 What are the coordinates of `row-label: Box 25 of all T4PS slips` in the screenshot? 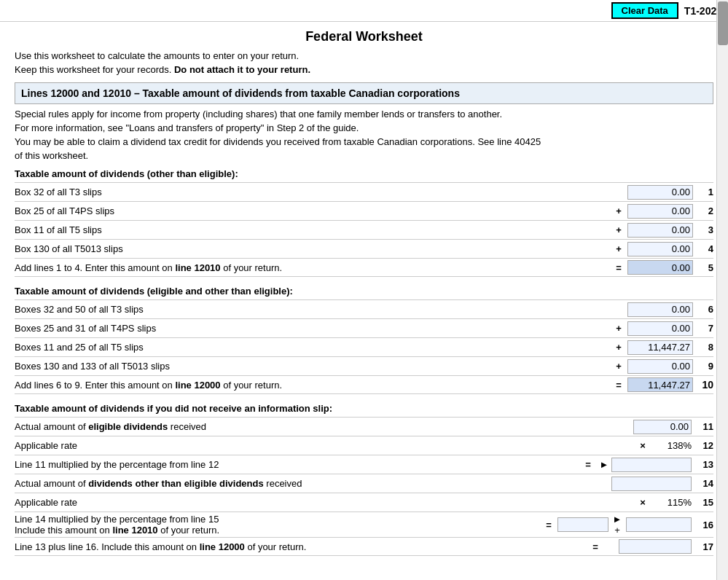 It's located at (312, 211).